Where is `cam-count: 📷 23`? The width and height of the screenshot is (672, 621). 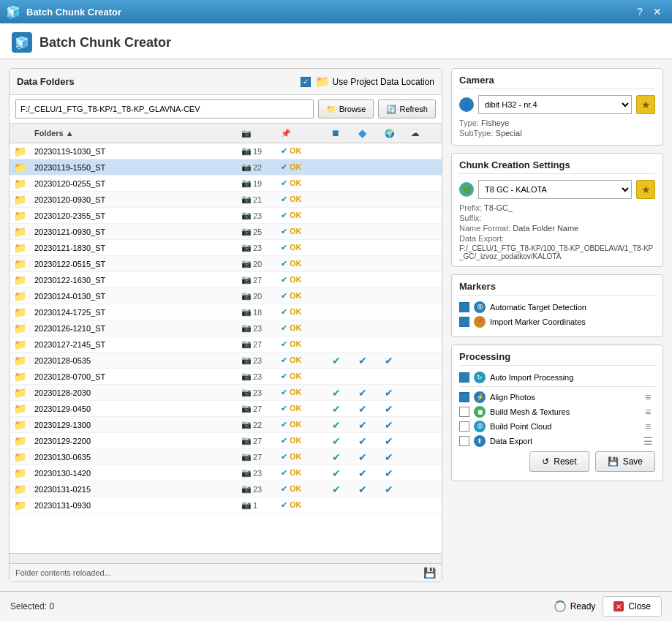 cam-count: 📷 23 is located at coordinates (261, 473).